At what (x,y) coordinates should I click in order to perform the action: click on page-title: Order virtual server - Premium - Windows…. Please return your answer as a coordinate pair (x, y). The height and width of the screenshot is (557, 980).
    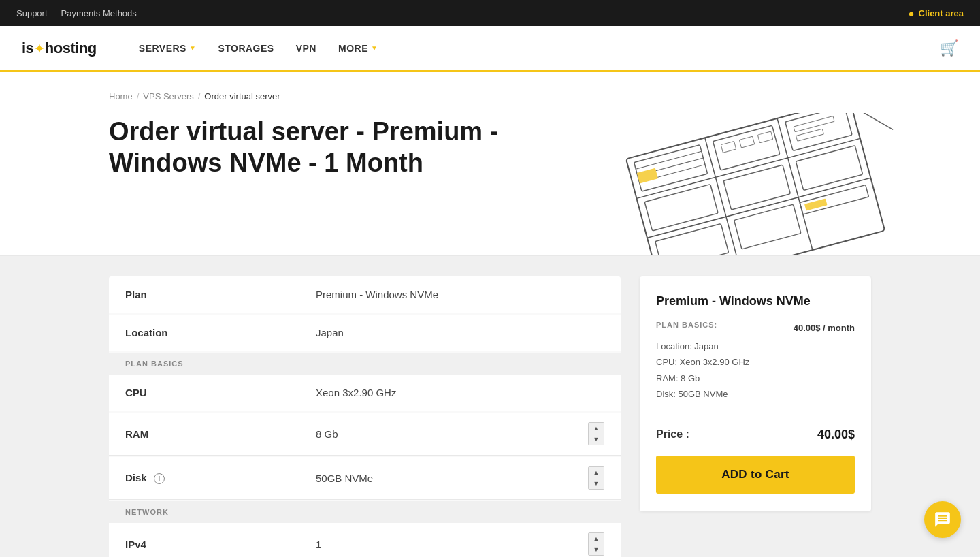
    Looking at the image, I should click on (320, 147).